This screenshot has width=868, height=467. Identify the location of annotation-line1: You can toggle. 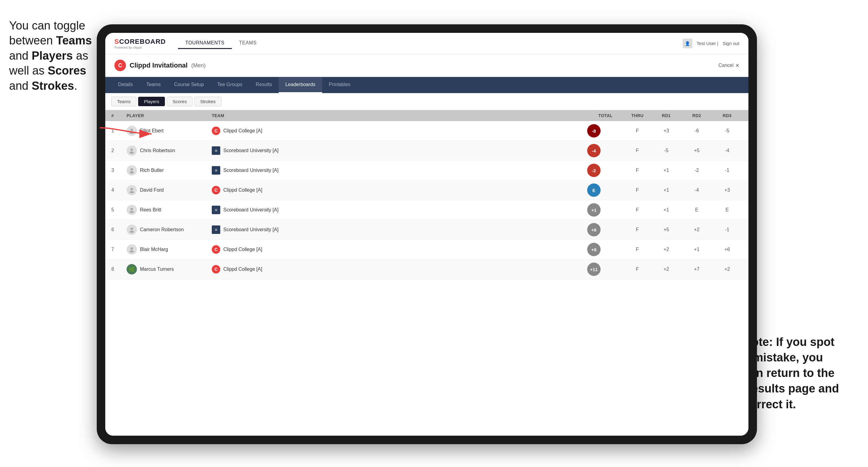
(47, 26).